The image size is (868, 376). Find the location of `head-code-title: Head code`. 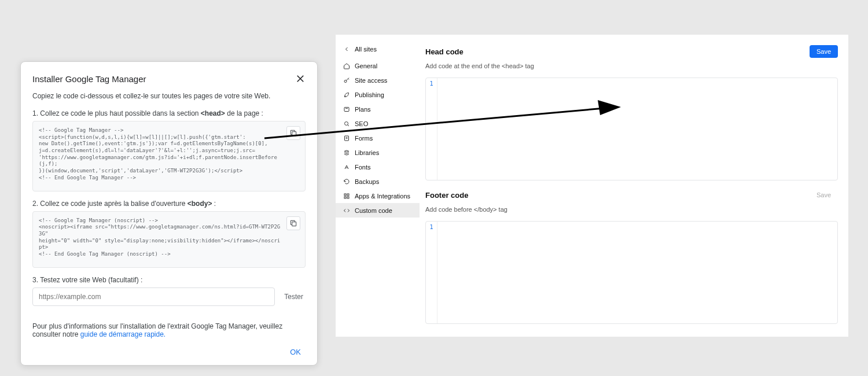

head-code-title: Head code is located at coordinates (444, 52).